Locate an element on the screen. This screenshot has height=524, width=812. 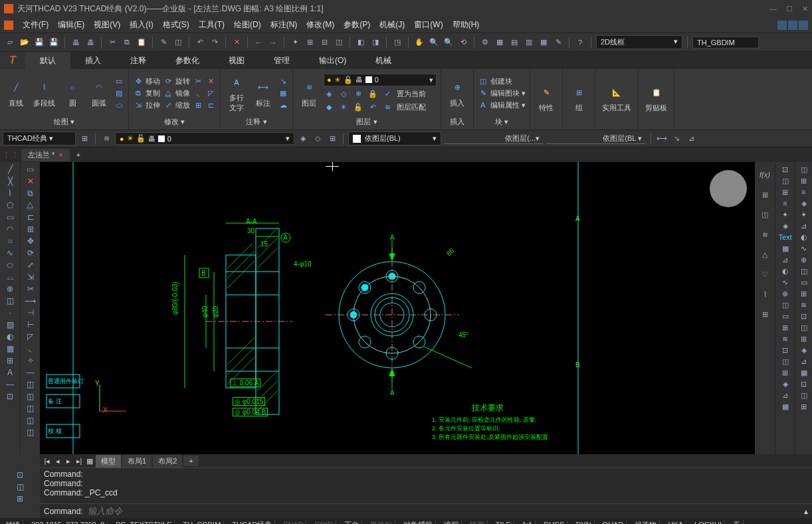
lt-table-icon: ⊞ is located at coordinates (10, 361).